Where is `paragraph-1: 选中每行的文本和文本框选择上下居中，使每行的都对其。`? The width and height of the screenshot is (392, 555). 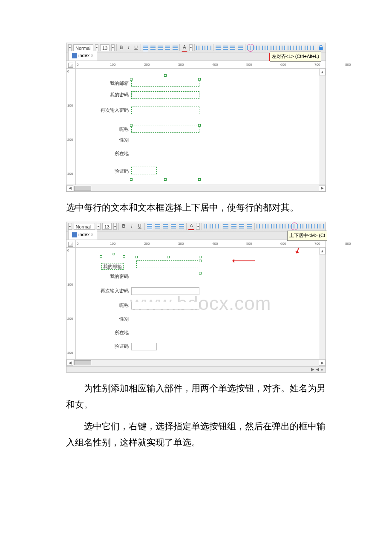
paragraph-1: 选中每行的文本和文本框选择上下居中，使每行的都对其。 is located at coordinates (196, 208).